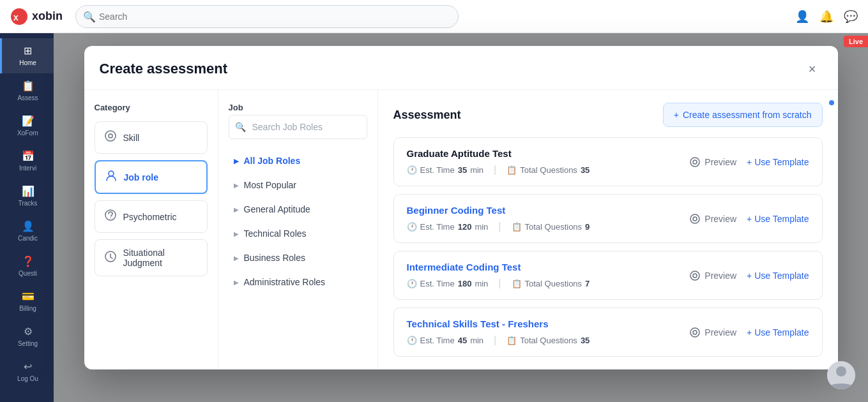 Image resolution: width=868 pixels, height=402 pixels. Describe the element at coordinates (434, 17) in the screenshot. I see `top-navbar: x xobin 🔍 👤 🔔 💬` at that location.